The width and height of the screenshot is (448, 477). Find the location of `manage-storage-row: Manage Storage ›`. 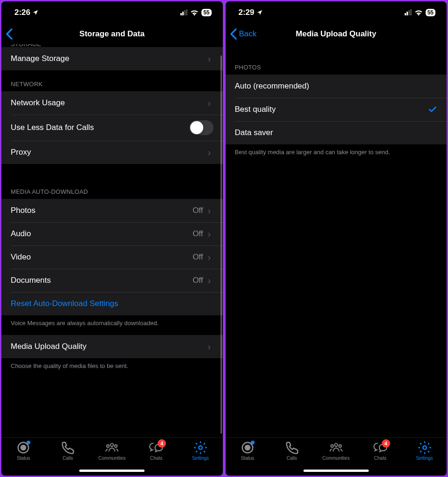

manage-storage-row: Manage Storage › is located at coordinates (112, 59).